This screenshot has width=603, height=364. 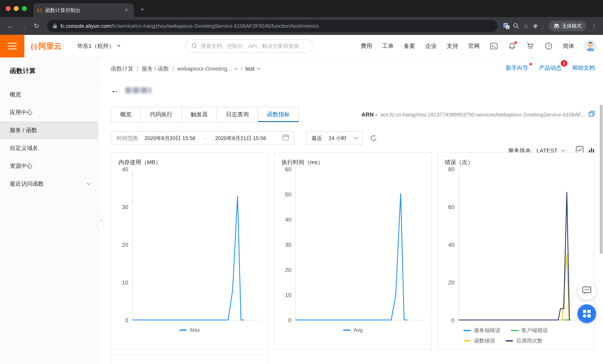 I want to click on product-news-link: 产品动态5, so click(x=550, y=68).